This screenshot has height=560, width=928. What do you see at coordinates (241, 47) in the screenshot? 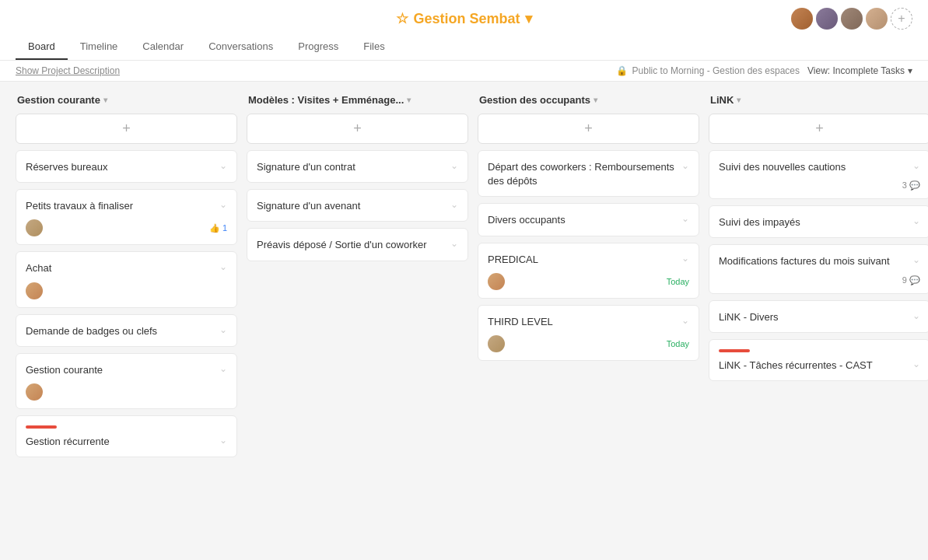
I see `tab-conversations: Conversations` at bounding box center [241, 47].